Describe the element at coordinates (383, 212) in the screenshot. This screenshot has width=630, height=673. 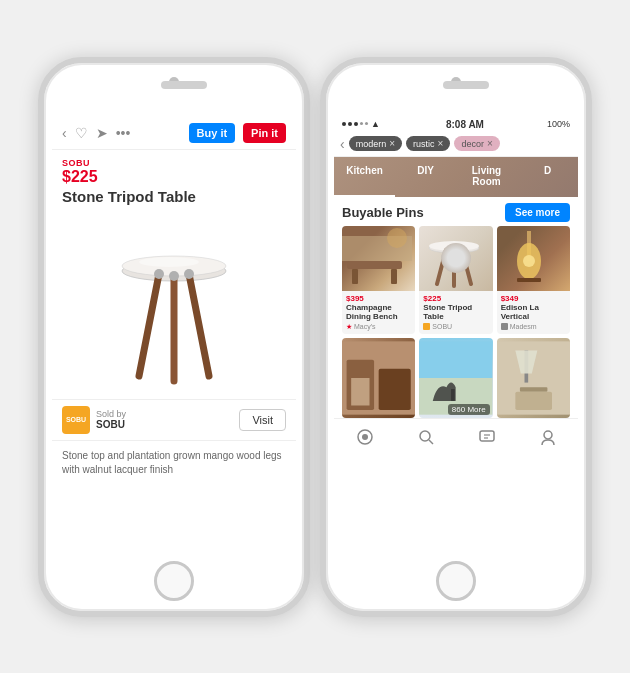
I see `buyable-pins-title: Buyable Pins` at that location.